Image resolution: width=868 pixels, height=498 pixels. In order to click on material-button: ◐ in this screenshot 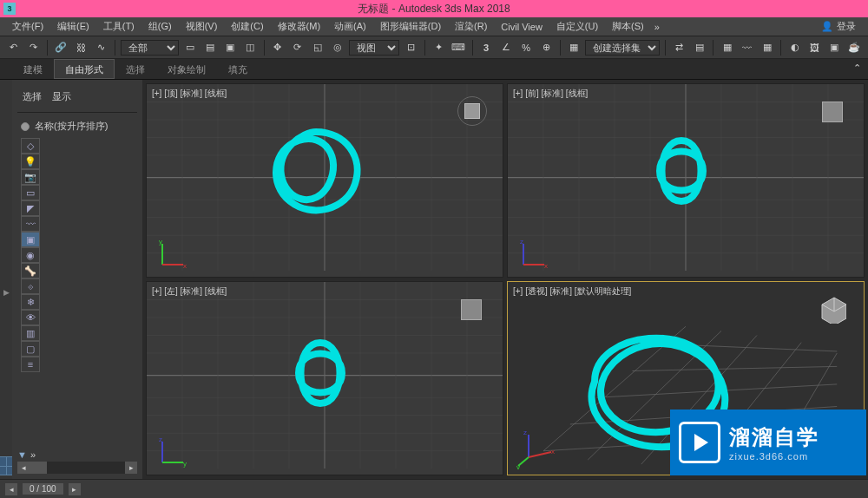, I will do `click(795, 48)`.